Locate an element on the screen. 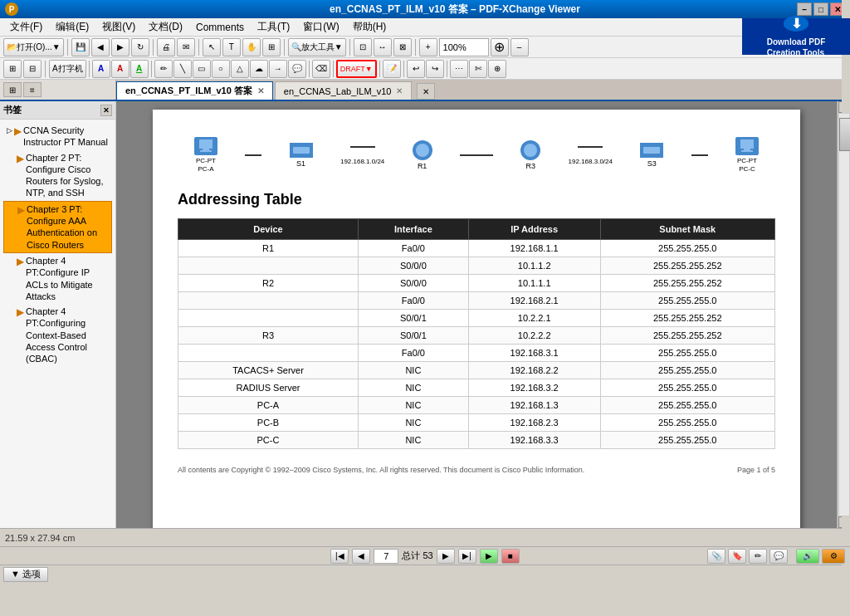  pencil-button: ✏ is located at coordinates (164, 69).